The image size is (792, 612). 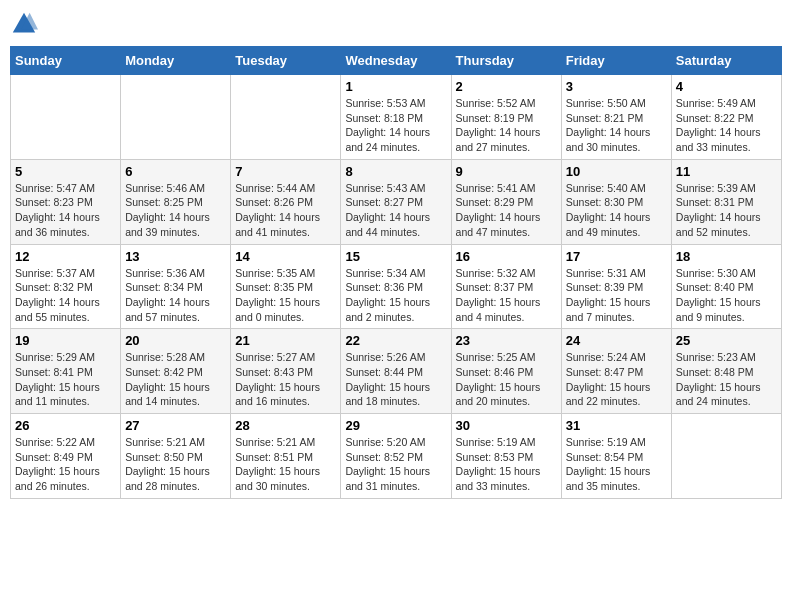 I want to click on day-info: Sunrise: 5:50 AM Sunset: 8:21 PM Dayligh…, so click(x=616, y=126).